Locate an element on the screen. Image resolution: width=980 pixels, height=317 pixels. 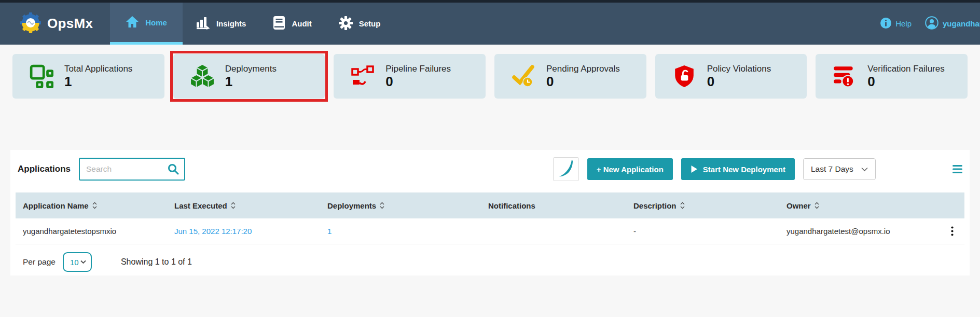
brand: OpsMx is located at coordinates (55, 24).